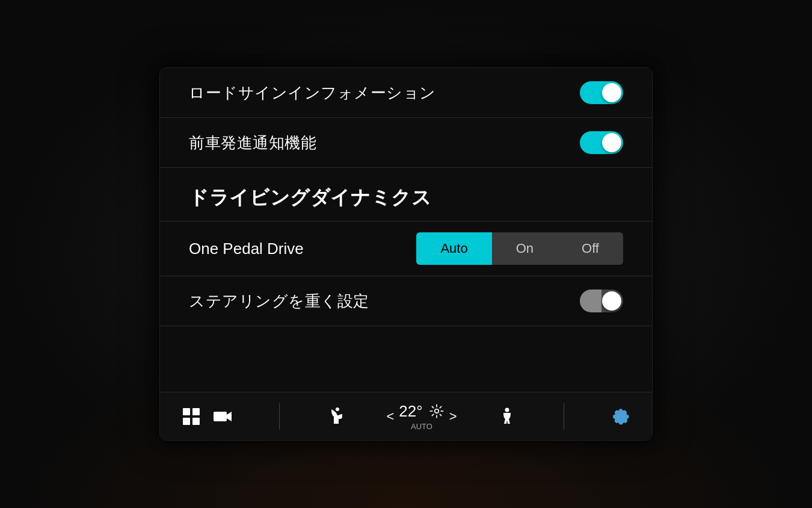 The image size is (812, 508). Describe the element at coordinates (406, 416) in the screenshot. I see `bottom-nav: < 22°` at that location.